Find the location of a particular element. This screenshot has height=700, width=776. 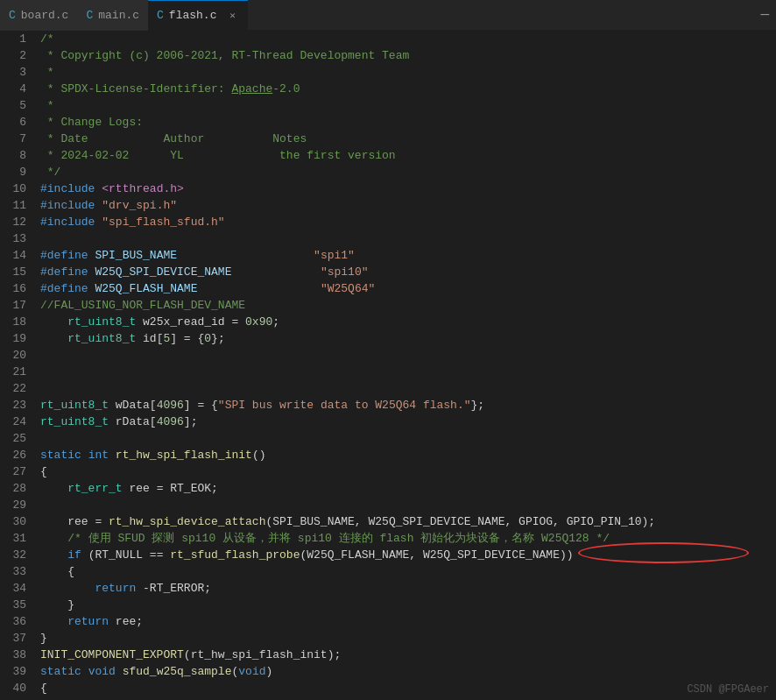

line-number: 23 is located at coordinates (13, 405).